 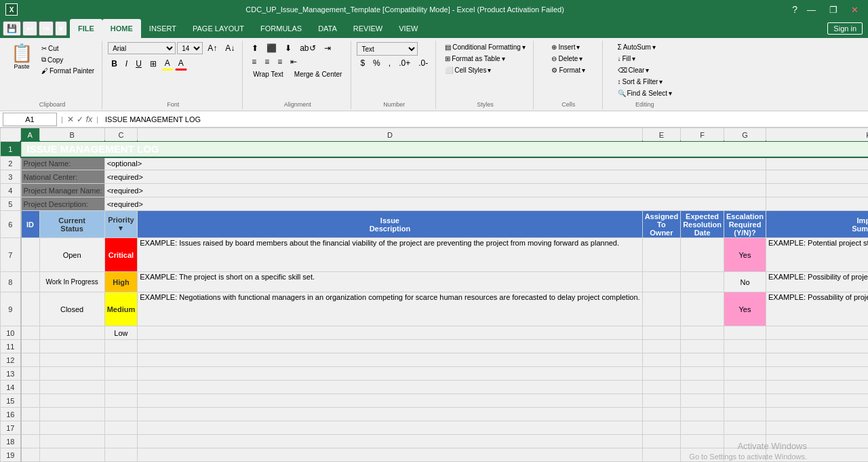 I want to click on sort-filter-button: ↕ Sort & Filter ▾, so click(x=640, y=81).